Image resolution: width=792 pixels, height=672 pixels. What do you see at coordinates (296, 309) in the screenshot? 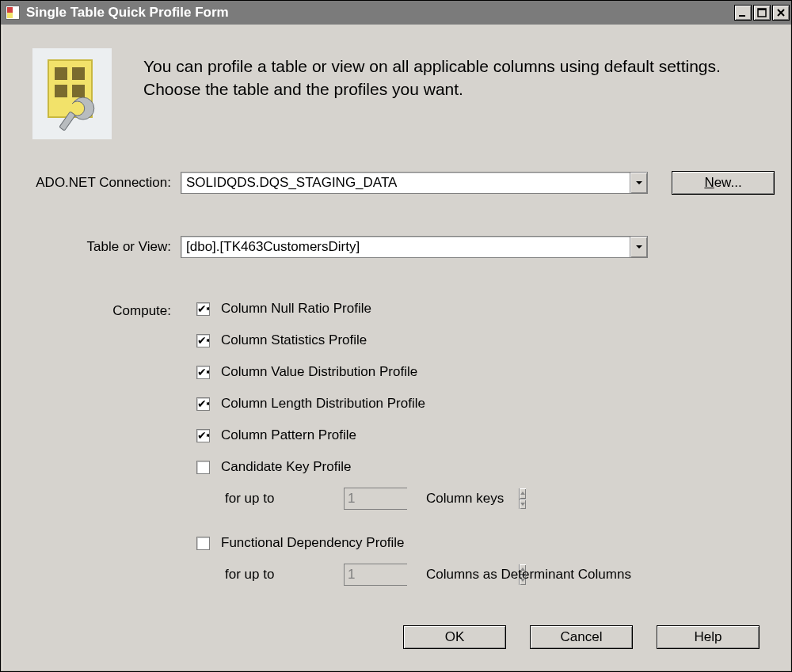
I see `chk-label: Column Null Ratio Profile` at bounding box center [296, 309].